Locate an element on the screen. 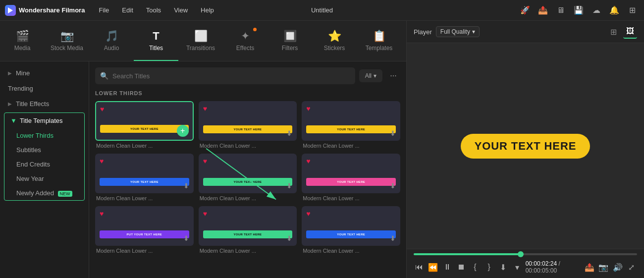 The width and height of the screenshot is (644, 278). cloud-icon: ☁ is located at coordinates (596, 10).